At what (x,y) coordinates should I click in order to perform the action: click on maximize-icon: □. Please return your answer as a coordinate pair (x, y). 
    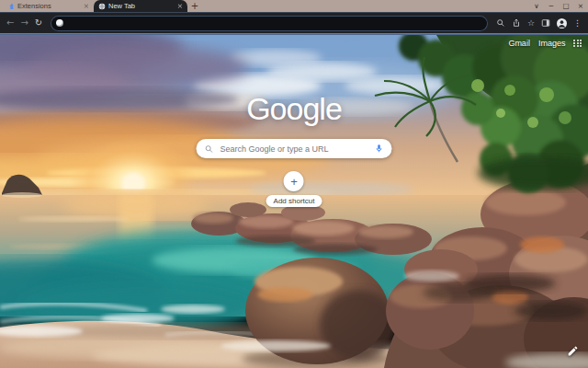
    Looking at the image, I should click on (566, 6).